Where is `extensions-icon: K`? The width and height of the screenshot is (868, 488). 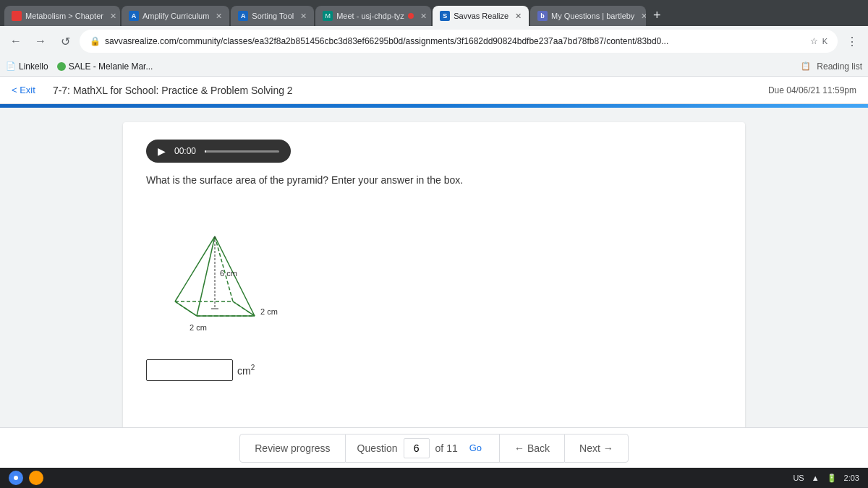 extensions-icon: K is located at coordinates (825, 41).